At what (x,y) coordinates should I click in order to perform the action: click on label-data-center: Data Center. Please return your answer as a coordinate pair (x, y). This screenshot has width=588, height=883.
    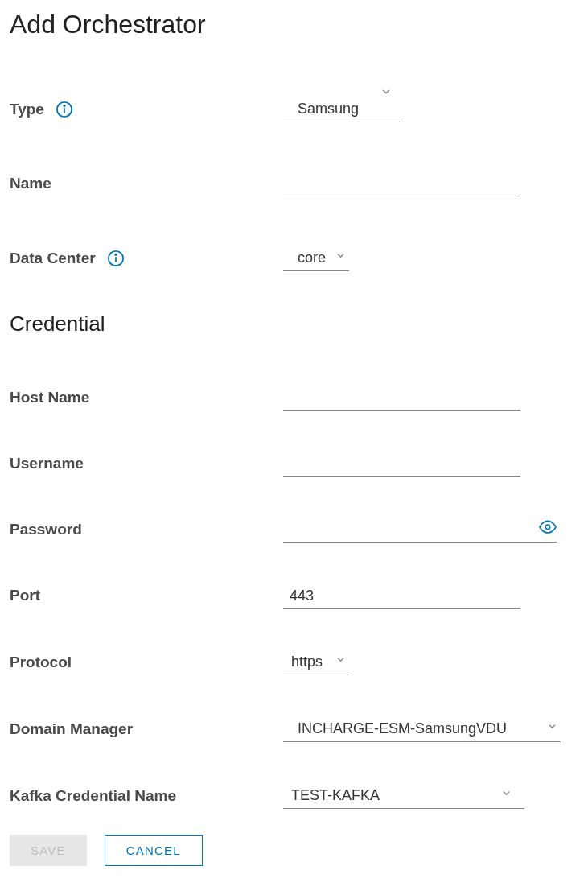
    Looking at the image, I should click on (53, 258).